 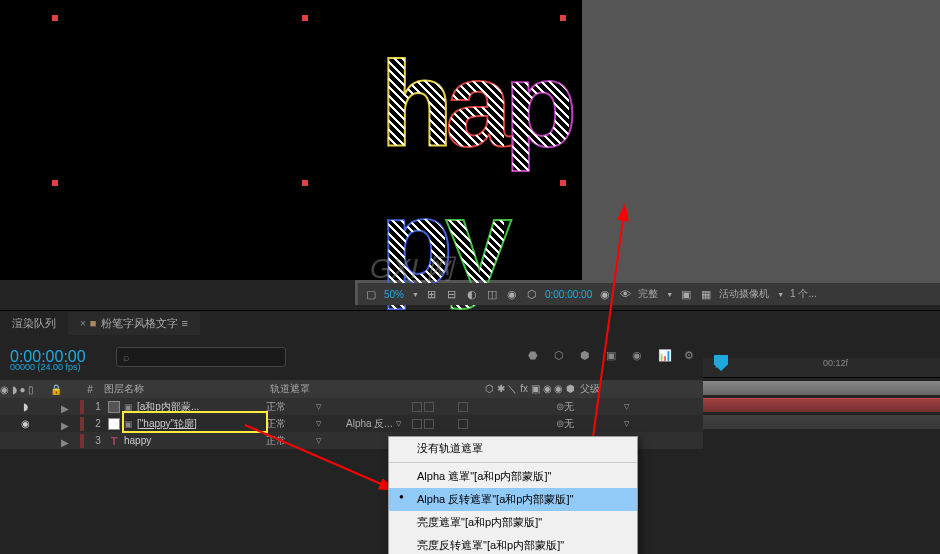 What do you see at coordinates (470, 322) in the screenshot?
I see `timeline-panel-tabs: 渲染队列 × ■ 粉笔字风格文字 ≡` at bounding box center [470, 322].